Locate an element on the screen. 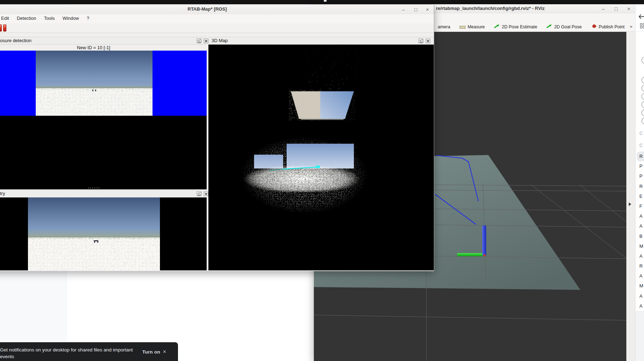  rviz-tool-button: Publish Point is located at coordinates (608, 27).